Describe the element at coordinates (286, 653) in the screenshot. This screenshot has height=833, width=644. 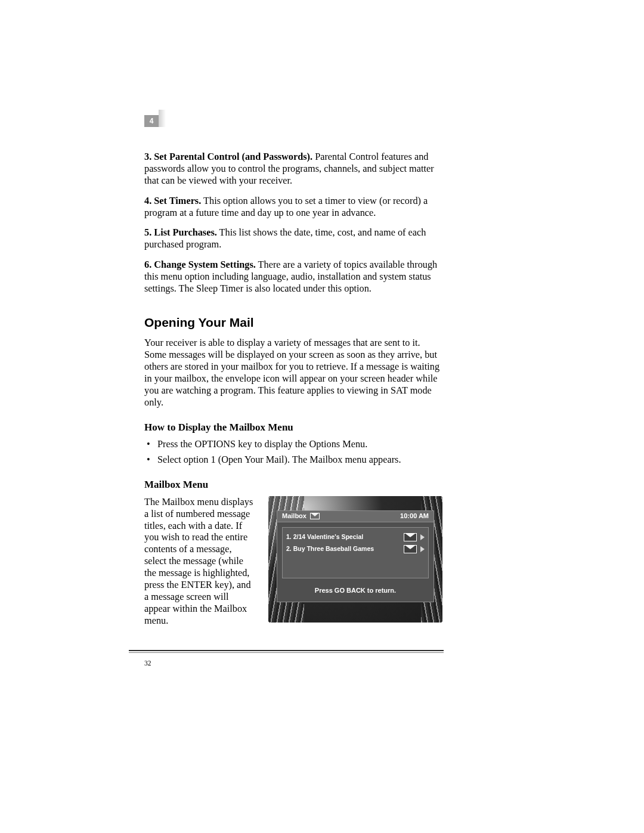
I see `footer-rule` at that location.